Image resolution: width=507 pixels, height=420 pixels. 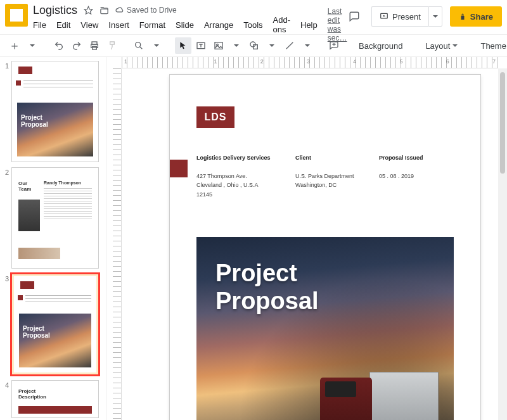 I want to click on comments-button, so click(x=354, y=16).